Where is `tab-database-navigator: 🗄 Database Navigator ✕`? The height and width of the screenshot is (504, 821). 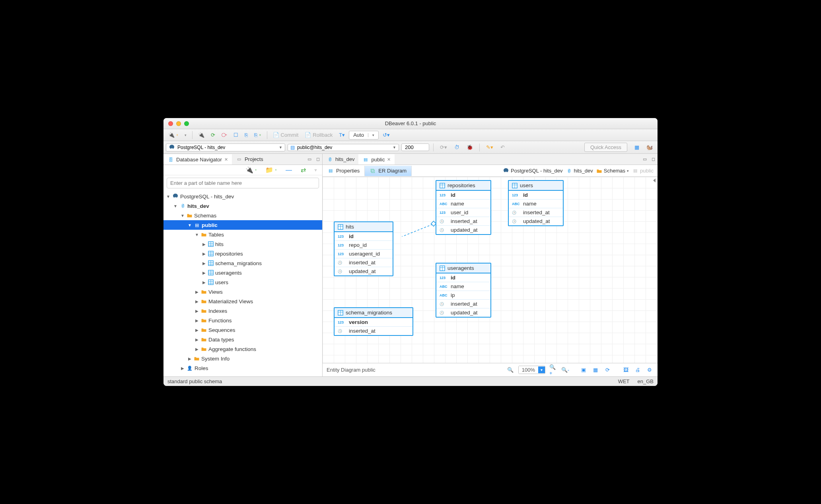 tab-database-navigator: 🗄 Database Navigator ✕ is located at coordinates (198, 159).